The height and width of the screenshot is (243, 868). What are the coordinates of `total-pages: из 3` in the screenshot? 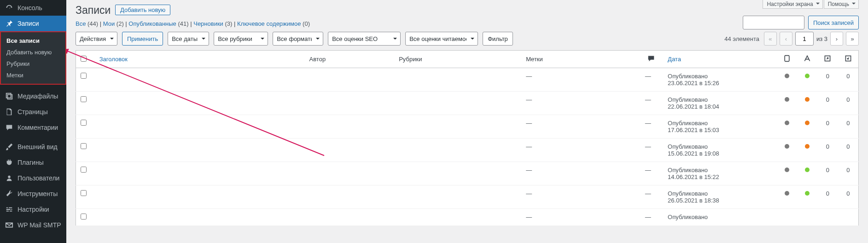 It's located at (822, 39).